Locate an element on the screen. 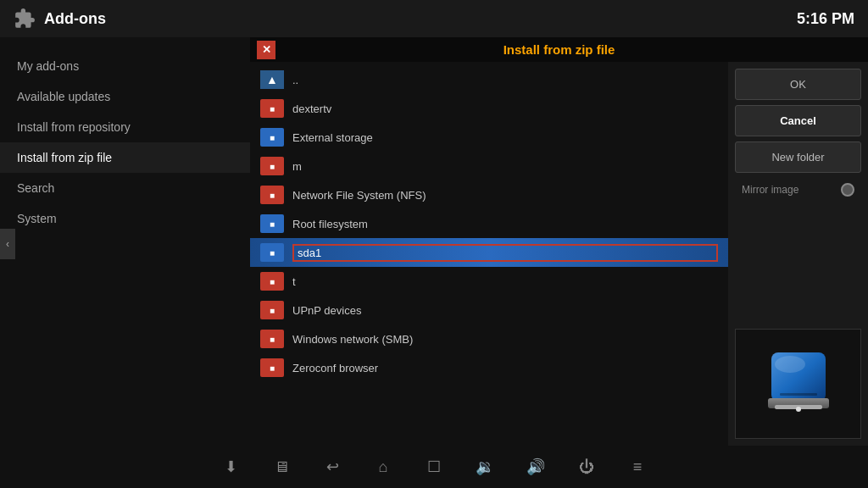 This screenshot has width=868, height=488. sidebar-item-available-updates: Available updates is located at coordinates (125, 97).